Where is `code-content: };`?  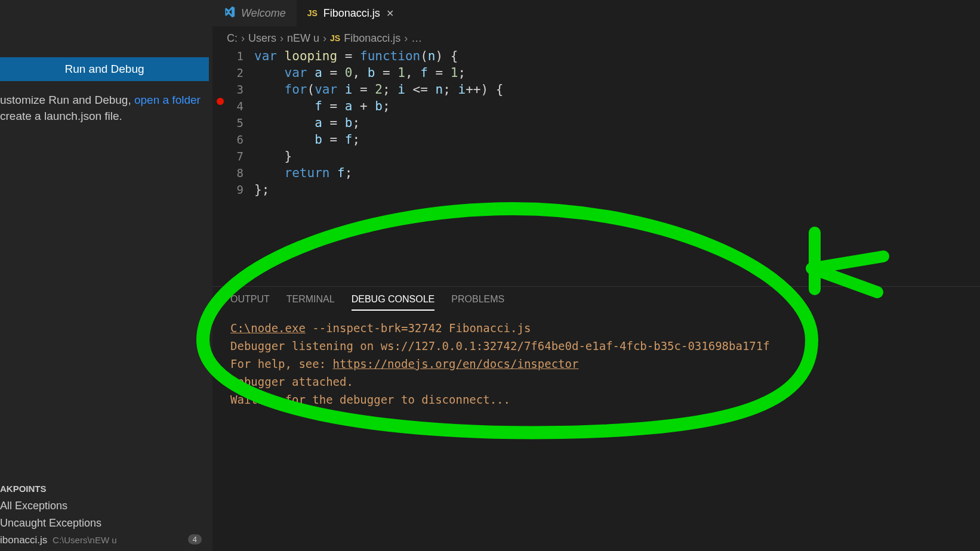
code-content: }; is located at coordinates (261, 190).